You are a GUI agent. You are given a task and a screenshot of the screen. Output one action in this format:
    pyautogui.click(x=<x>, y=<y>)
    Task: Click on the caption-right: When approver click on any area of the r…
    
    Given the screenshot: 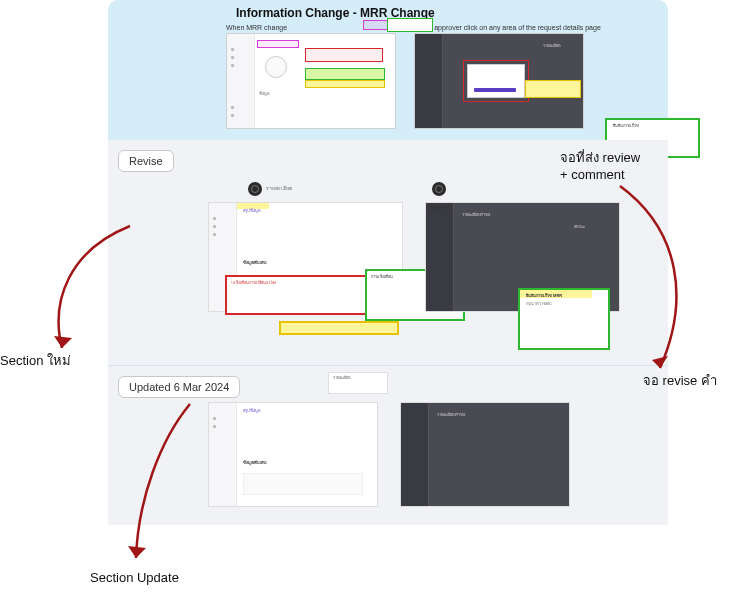 What is the action you would take?
    pyautogui.click(x=508, y=28)
    